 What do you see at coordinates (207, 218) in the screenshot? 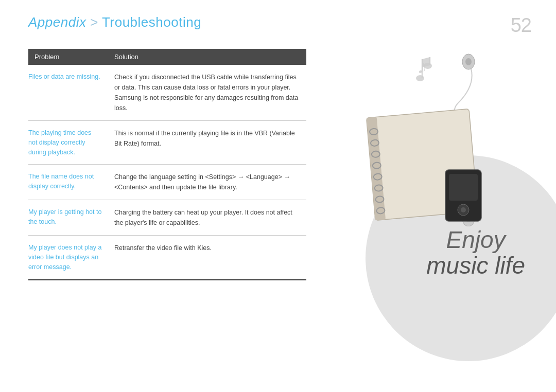
I see `solution-cell-3: Charging the battery can heat up your pl…` at bounding box center [207, 218].